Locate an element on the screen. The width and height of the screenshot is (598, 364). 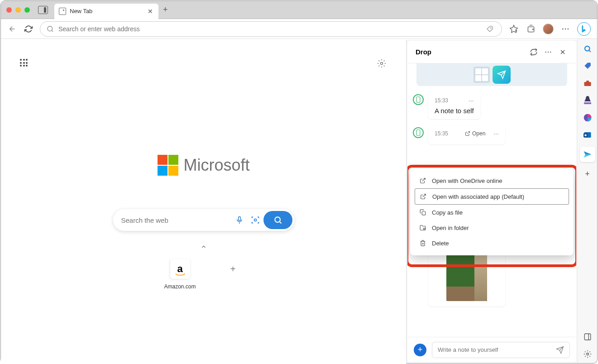
ctx-copy-file: Copy as file is located at coordinates (492, 212).